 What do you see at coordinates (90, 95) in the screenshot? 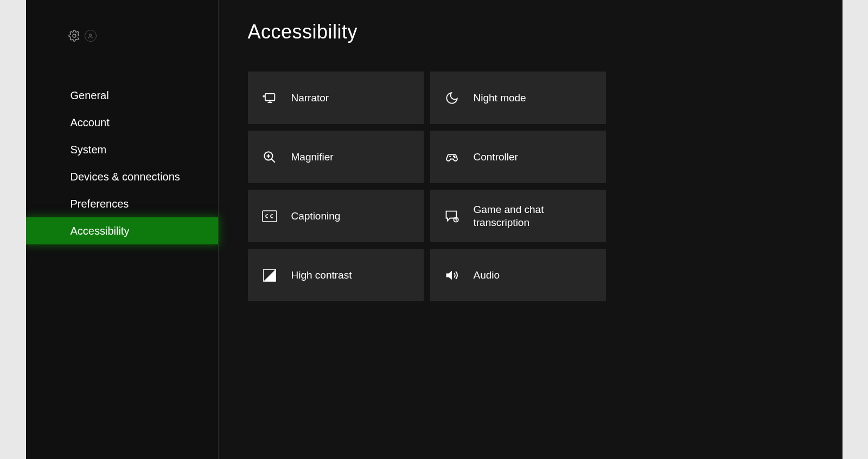
I see `sidebar-item-label: General` at bounding box center [90, 95].